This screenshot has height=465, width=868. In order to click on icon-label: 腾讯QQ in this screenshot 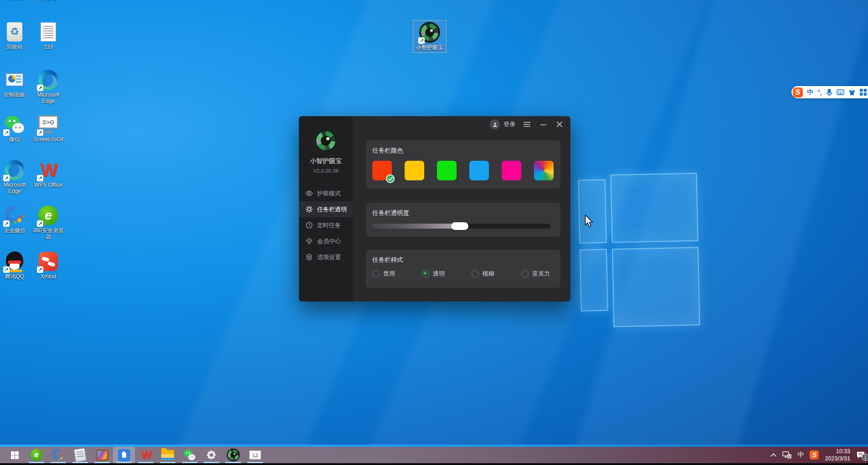, I will do `click(15, 276)`.